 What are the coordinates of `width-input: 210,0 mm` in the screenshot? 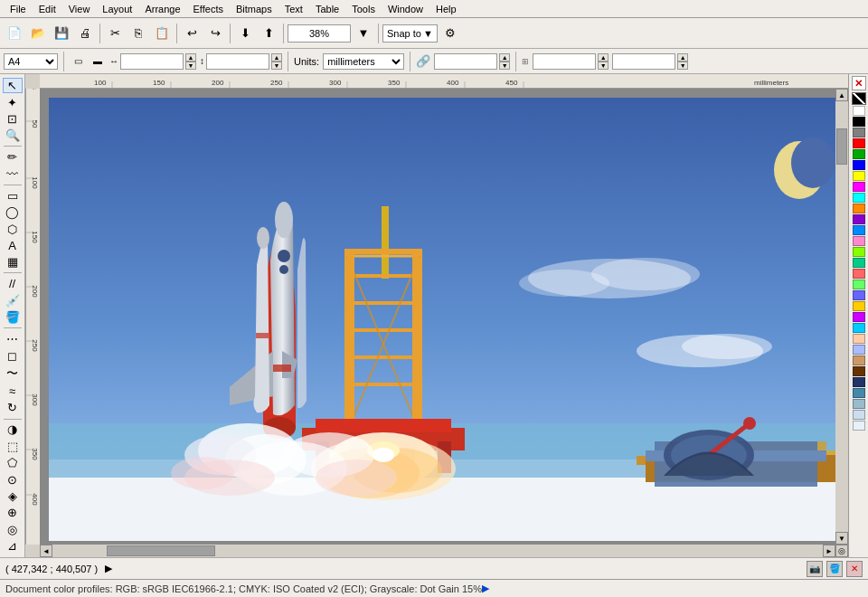 It's located at (152, 62).